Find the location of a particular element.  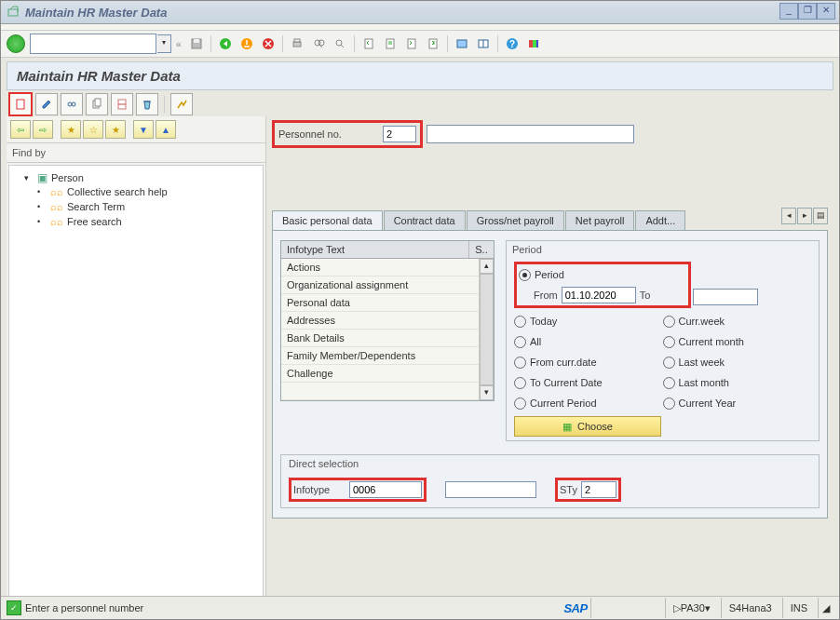

fav-icon: ☆ is located at coordinates (93, 129).